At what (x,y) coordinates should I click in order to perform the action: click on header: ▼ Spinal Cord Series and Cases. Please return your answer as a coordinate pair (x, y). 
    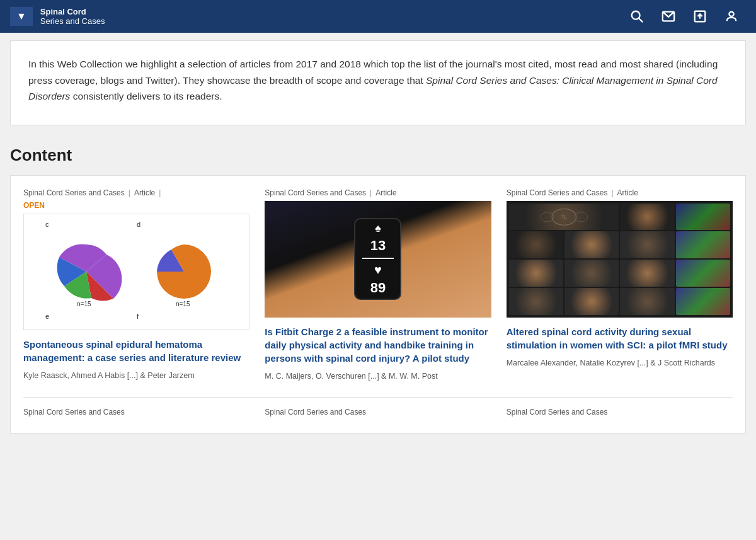
    Looking at the image, I should click on (378, 16).